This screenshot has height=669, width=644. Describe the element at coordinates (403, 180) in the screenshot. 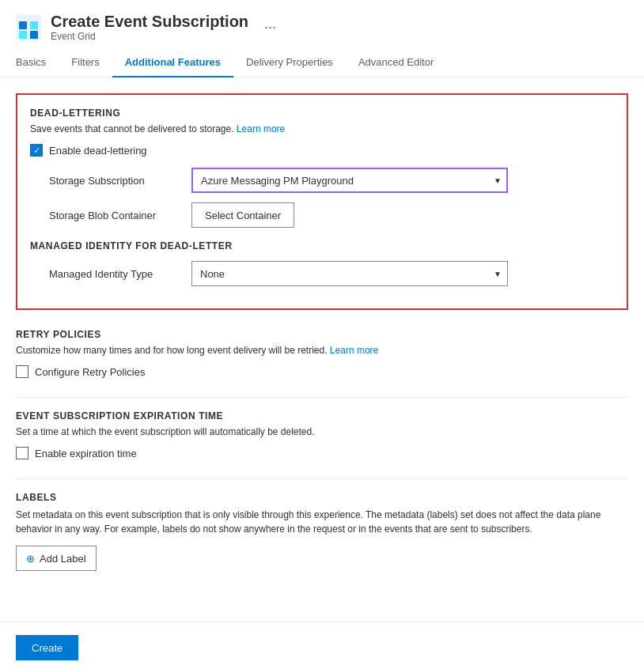

I see `storage-subscription-control: Azure Messaging PM Playground ▼` at that location.